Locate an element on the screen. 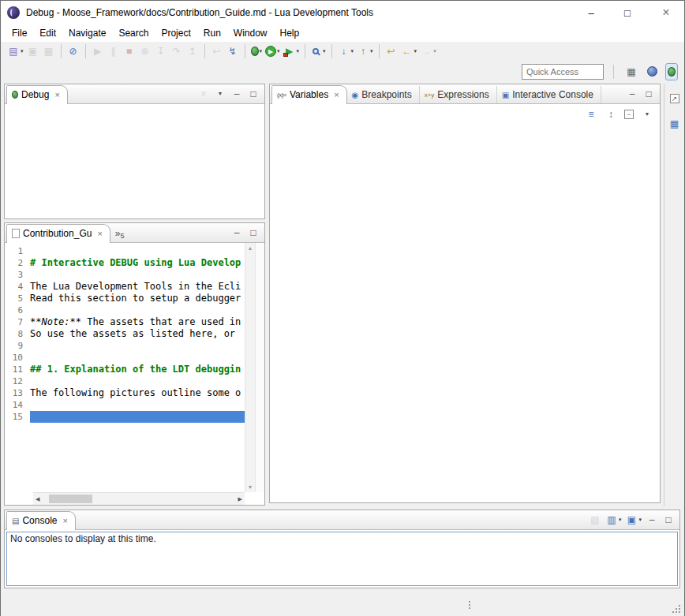  open-console-button: ▣▾ is located at coordinates (633, 520).